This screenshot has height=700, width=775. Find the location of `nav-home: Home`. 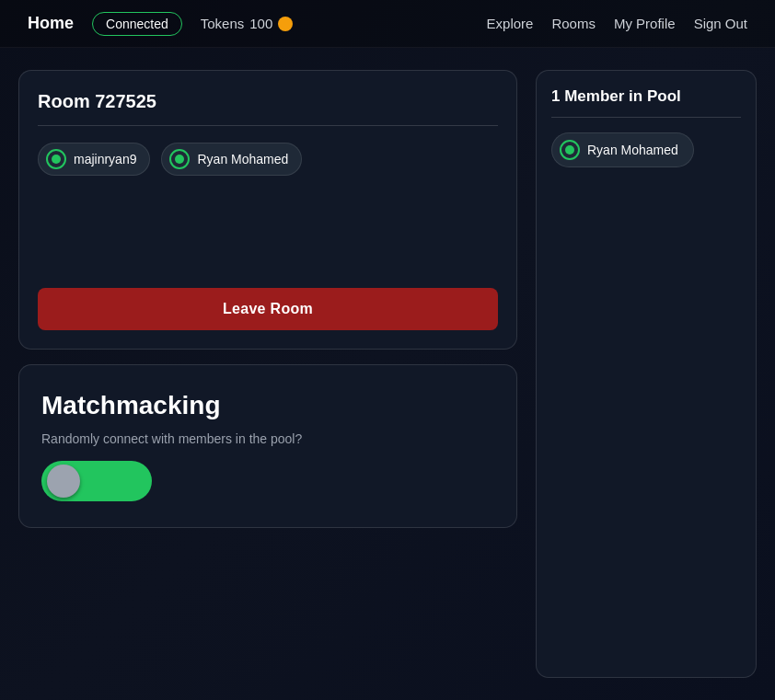

nav-home: Home is located at coordinates (51, 24).